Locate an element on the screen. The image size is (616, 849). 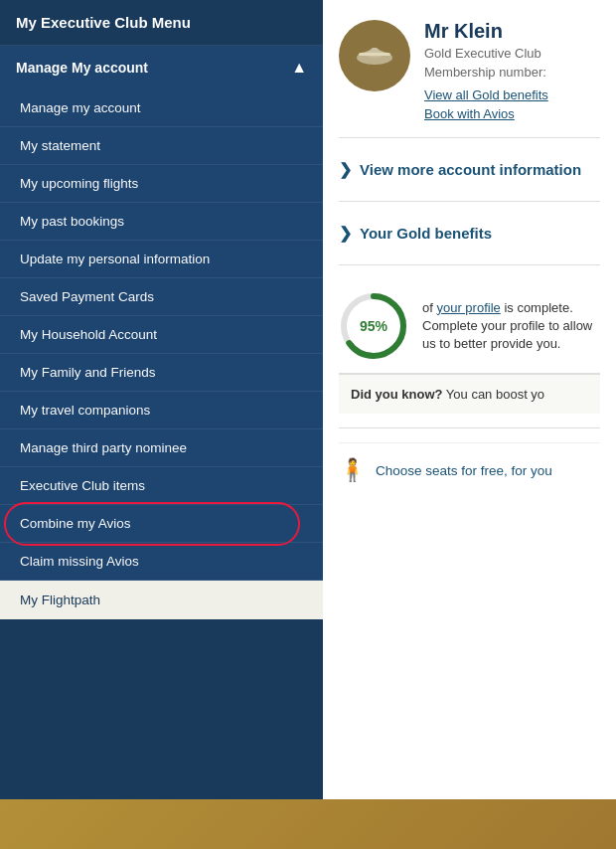
did-you-know-section: Did you know? You can boost yo is located at coordinates (469, 394).